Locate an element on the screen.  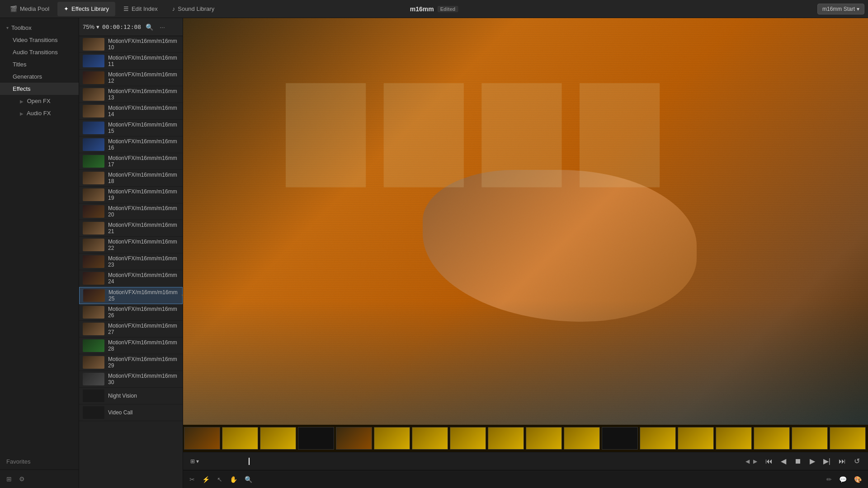
sidebar-item-label: Audio FX is located at coordinates (39, 113).